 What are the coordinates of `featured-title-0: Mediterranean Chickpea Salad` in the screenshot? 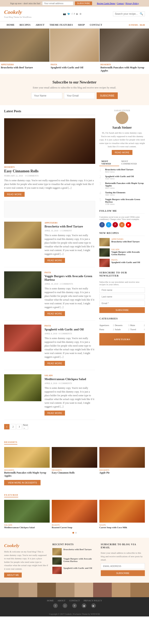 It's located at (27, 528).